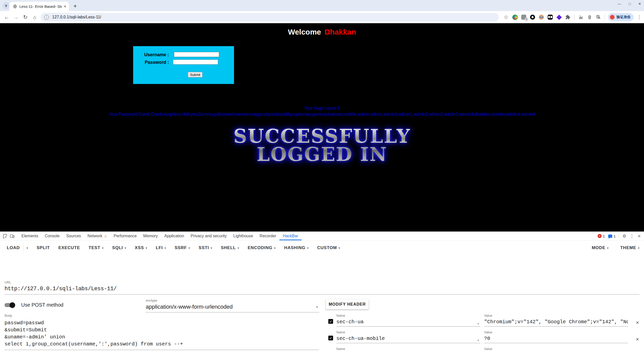  Describe the element at coordinates (10, 305) in the screenshot. I see `post-method-toggle` at that location.